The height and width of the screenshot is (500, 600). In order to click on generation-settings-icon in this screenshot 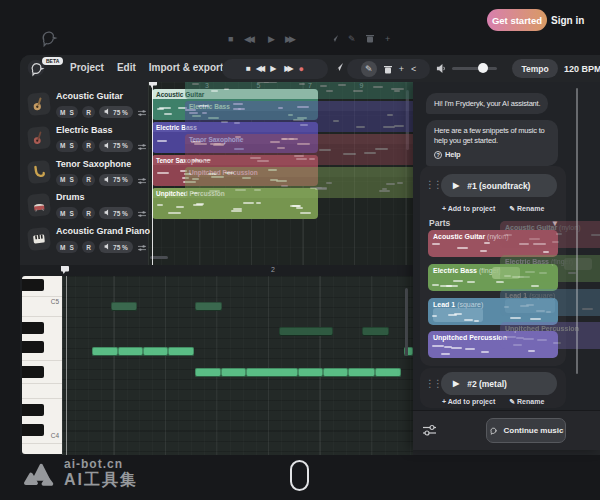, I will do `click(430, 430)`.